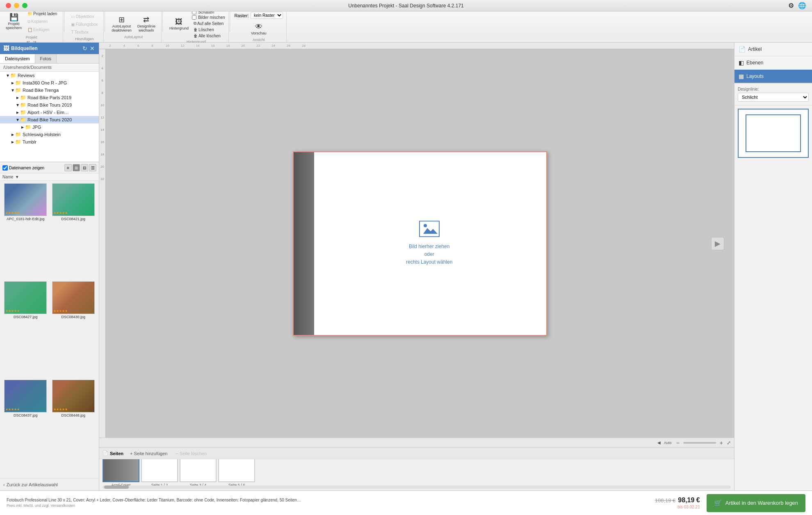 Image resolution: width=812 pixels, height=515 pixels. I want to click on page-thumb-3-4: Seite 3 / 4, so click(198, 472).